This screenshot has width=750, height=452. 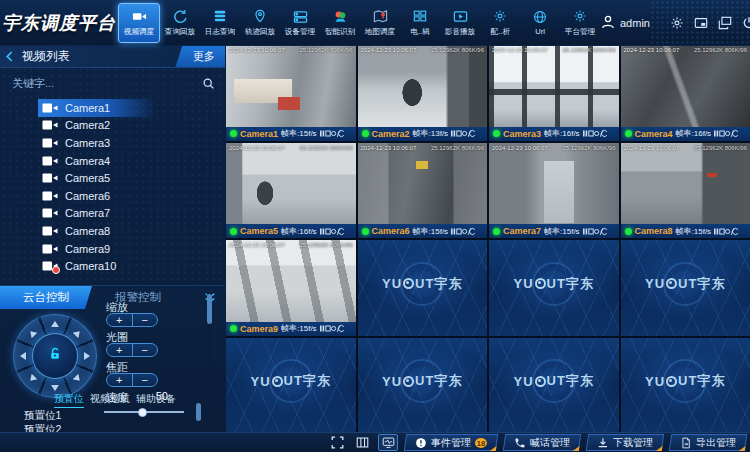 What do you see at coordinates (542, 442) in the screenshot?
I see `phone-call-button: 喊话管理` at bounding box center [542, 442].